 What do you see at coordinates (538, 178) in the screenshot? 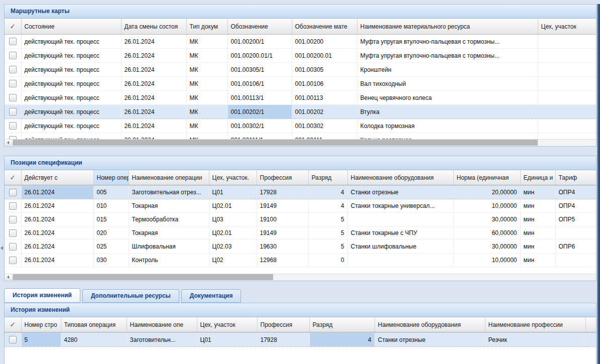
I see `column-header: Единица и` at bounding box center [538, 178].